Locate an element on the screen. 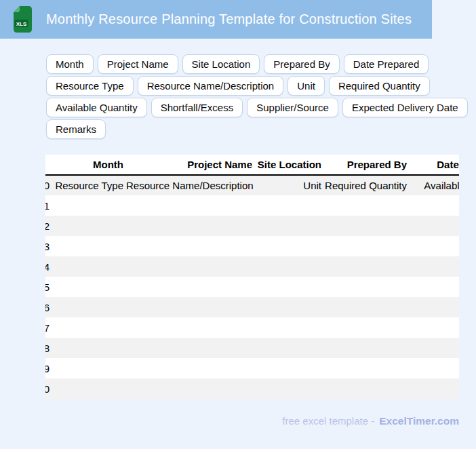 Image resolution: width=476 pixels, height=449 pixels. chip-row: Resource TypeResource Name/DescriptionUn… is located at coordinates (257, 85).